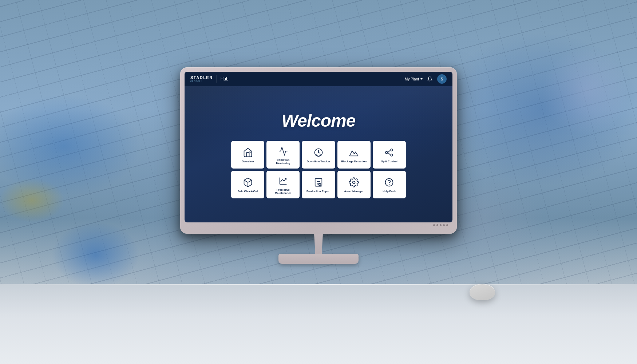 The image size is (637, 364). I want to click on mouse-device, so click(482, 292).